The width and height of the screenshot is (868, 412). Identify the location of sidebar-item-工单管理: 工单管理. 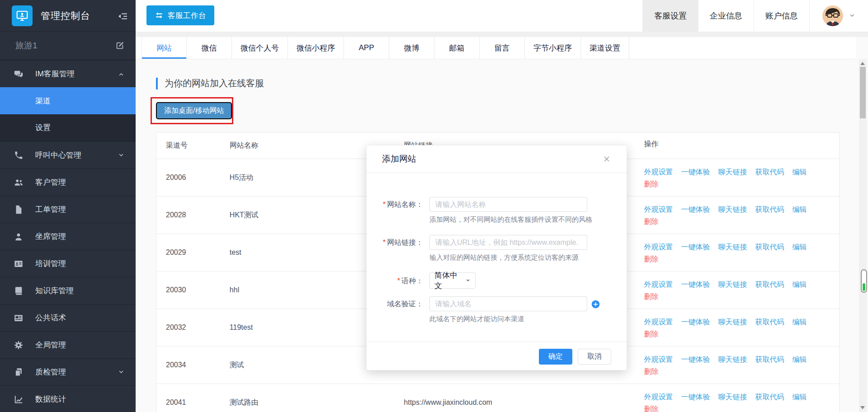
(68, 209).